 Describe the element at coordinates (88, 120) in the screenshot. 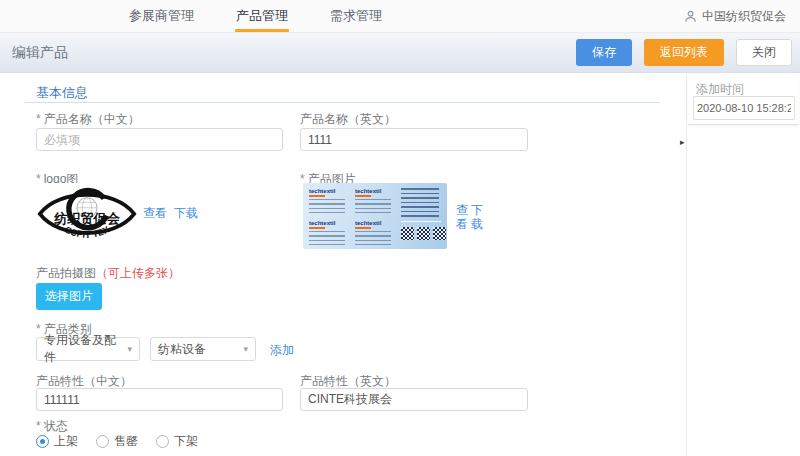

I see `product-name-cn-label: *产品名称（中文）` at that location.